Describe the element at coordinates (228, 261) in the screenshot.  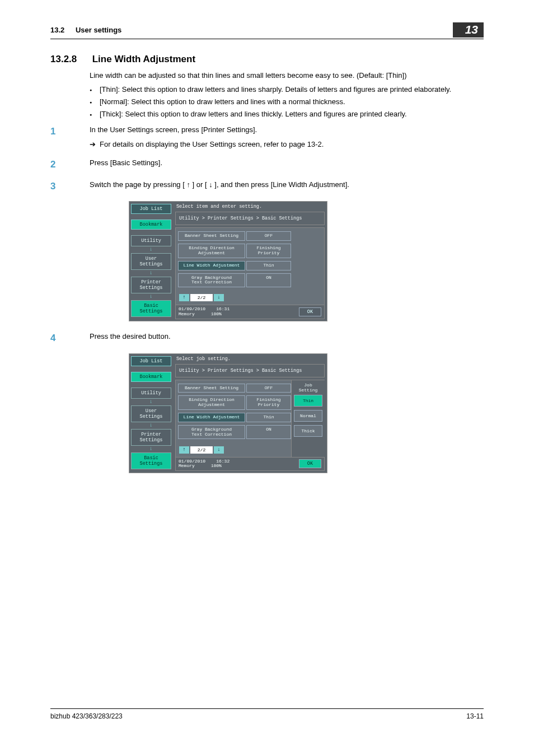
I see `device-screenshot-1: Job List Bookmark Utility ↓ User Setting…` at that location.